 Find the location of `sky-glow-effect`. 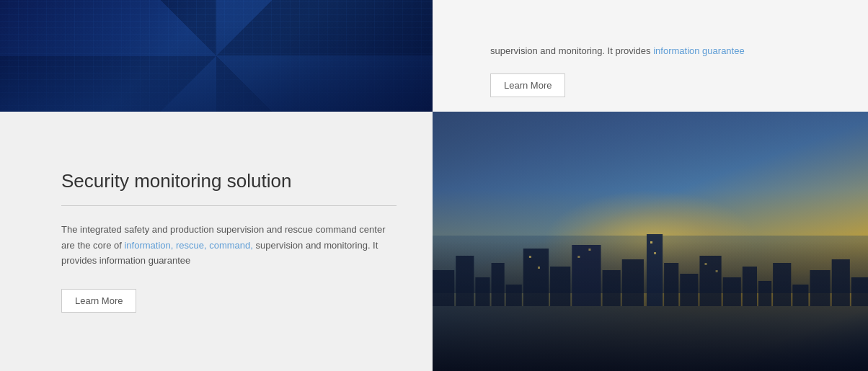

sky-glow-effect is located at coordinates (650, 243).